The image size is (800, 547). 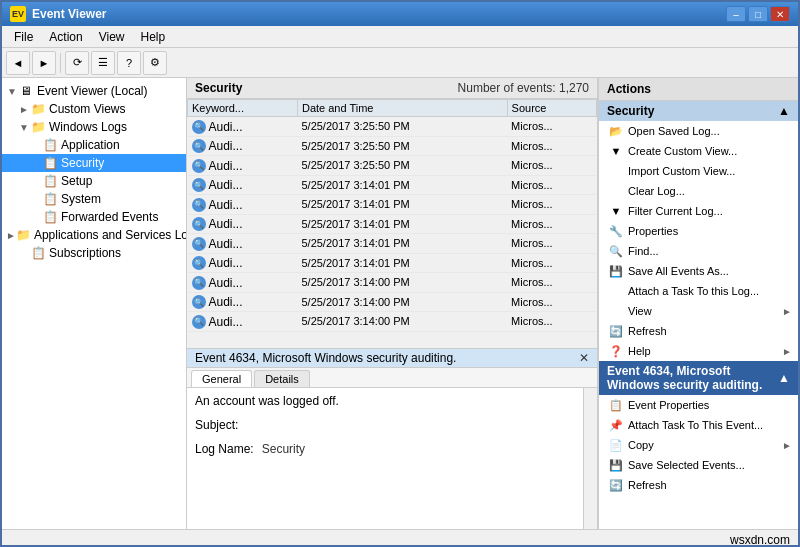 What do you see at coordinates (94, 127) in the screenshot?
I see `tree-item-windows-logs: ▼ 📁 Windows Logs` at bounding box center [94, 127].